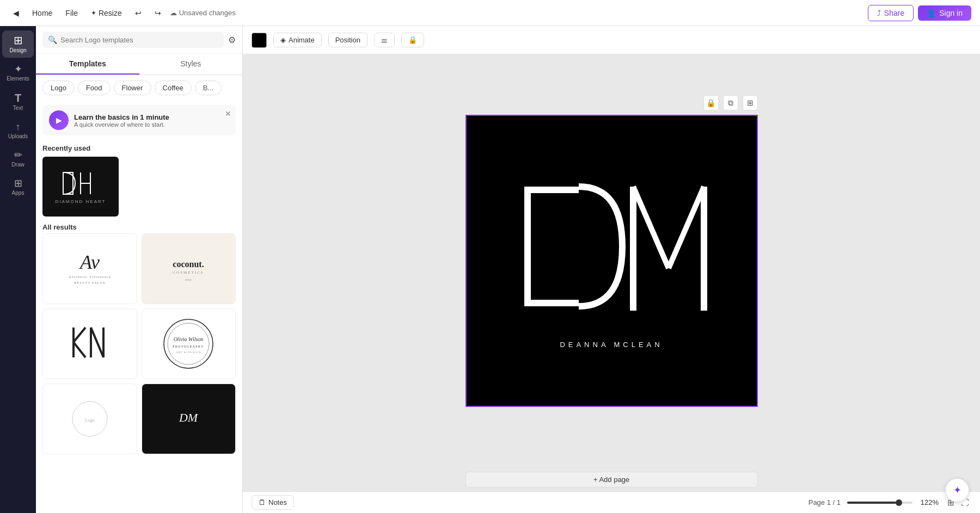  Describe the element at coordinates (94, 88) in the screenshot. I see `chip-food: Food` at that location.